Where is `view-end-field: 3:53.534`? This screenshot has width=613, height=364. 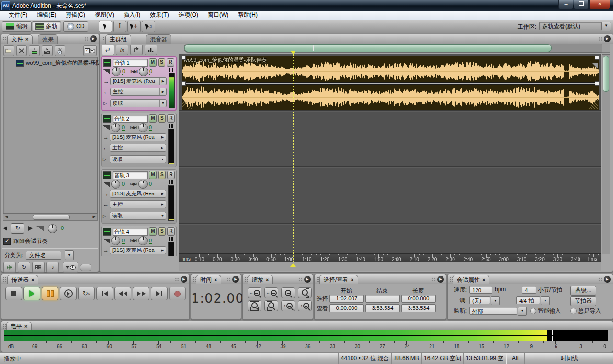
view-end-field: 3:53.534 is located at coordinates (383, 308).